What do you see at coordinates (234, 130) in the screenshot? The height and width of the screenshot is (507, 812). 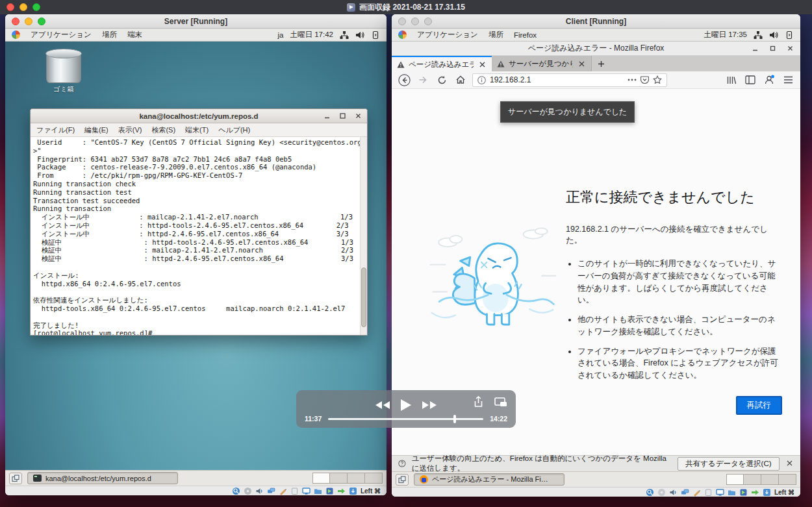 I see `terminal-menu-help: ヘルプ(H)` at bounding box center [234, 130].